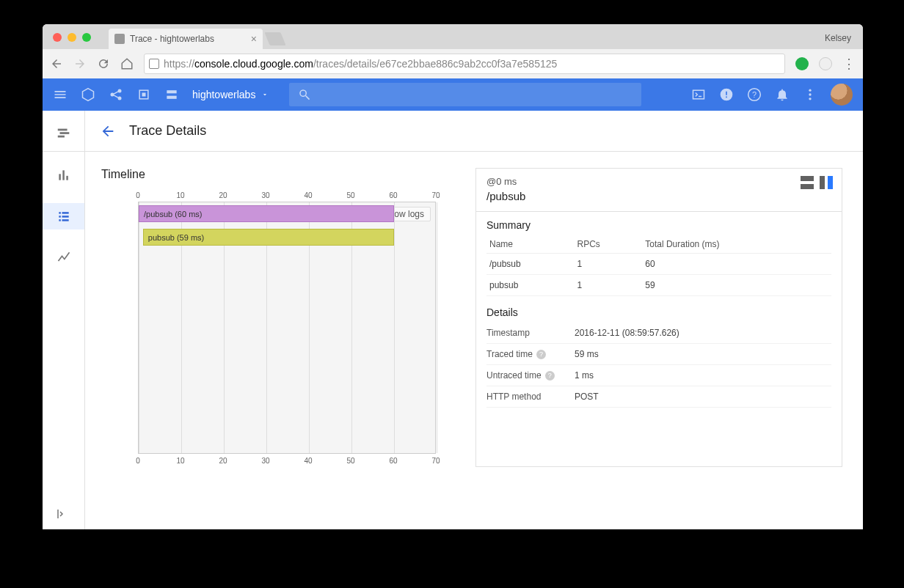  What do you see at coordinates (287, 328) in the screenshot?
I see `timeline-plot: Show logs /pubsub (60 ms)pubsub (59 ms)` at bounding box center [287, 328].